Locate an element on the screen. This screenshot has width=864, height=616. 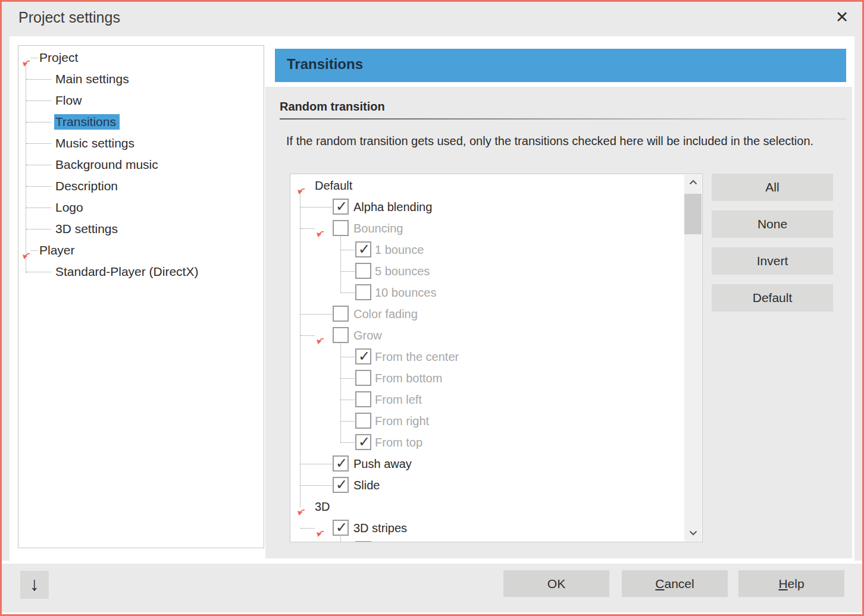
all-button: All is located at coordinates (772, 187).